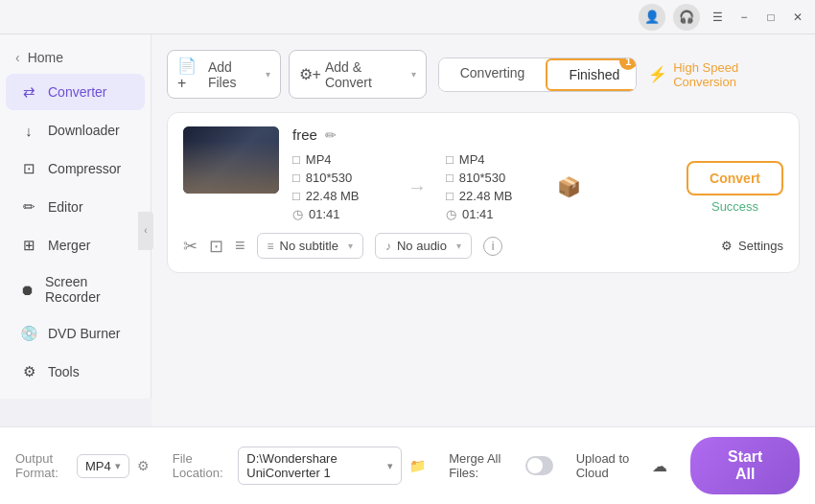 This screenshot has height=504, width=815. What do you see at coordinates (75, 245) in the screenshot?
I see `sidebar-item-merger: ⊞ Merger` at bounding box center [75, 245].